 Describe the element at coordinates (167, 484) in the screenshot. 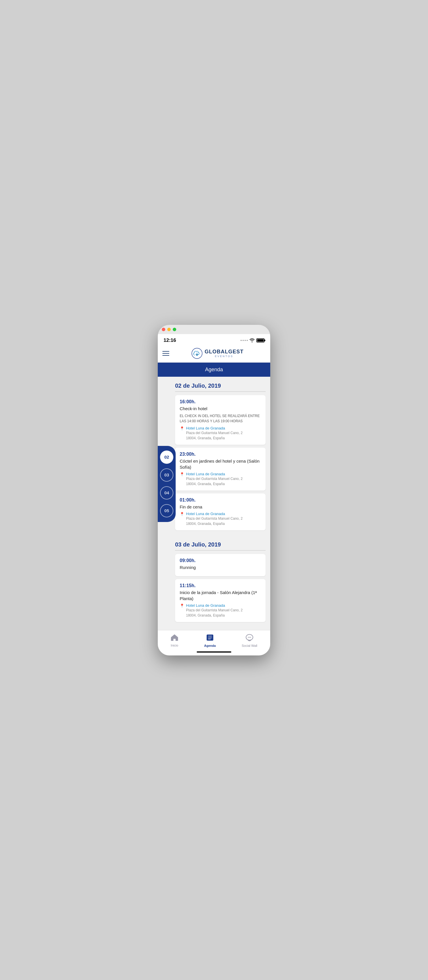

I see `day-navigator: 02 03 04 05` at that location.